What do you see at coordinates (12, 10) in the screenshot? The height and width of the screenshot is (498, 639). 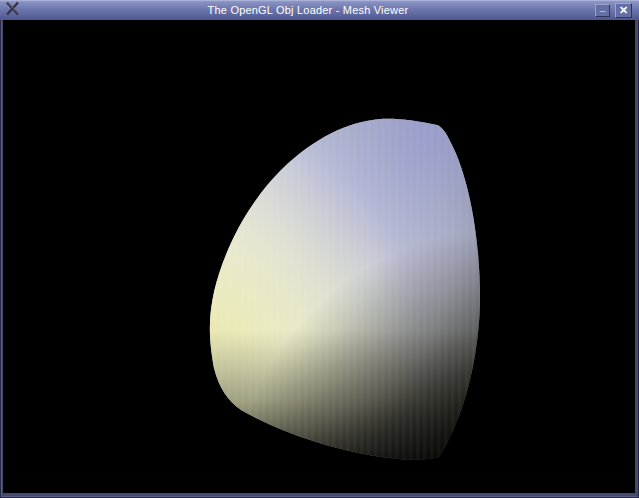 I see `x11-logo-icon` at bounding box center [12, 10].